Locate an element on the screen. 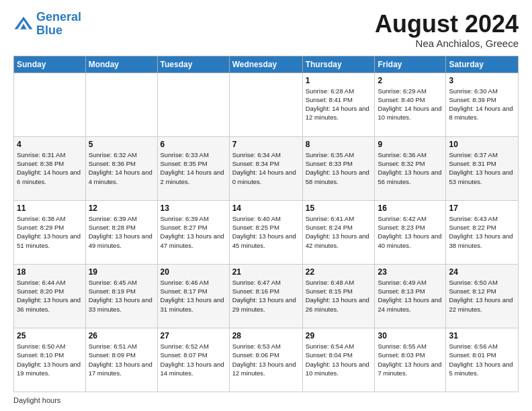 This screenshot has width=532, height=411. day-info: Sunrise: 6:42 AMSunset: 8:23 PMDaylight:… is located at coordinates (410, 232).